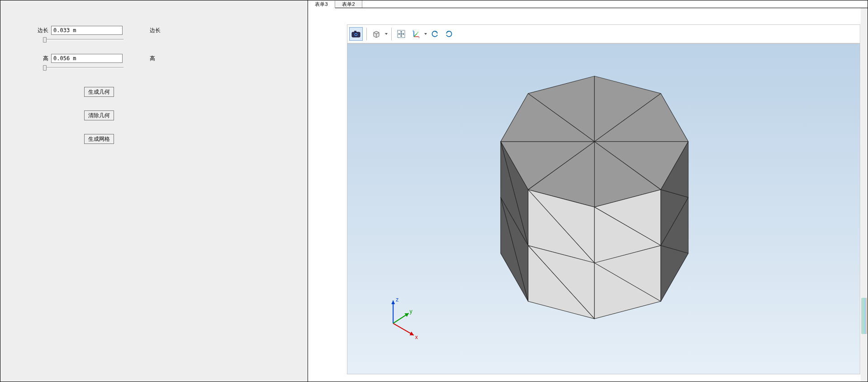 The height and width of the screenshot is (382, 868). What do you see at coordinates (99, 92) in the screenshot?
I see `generate-geometry-button: 生成几何` at bounding box center [99, 92].